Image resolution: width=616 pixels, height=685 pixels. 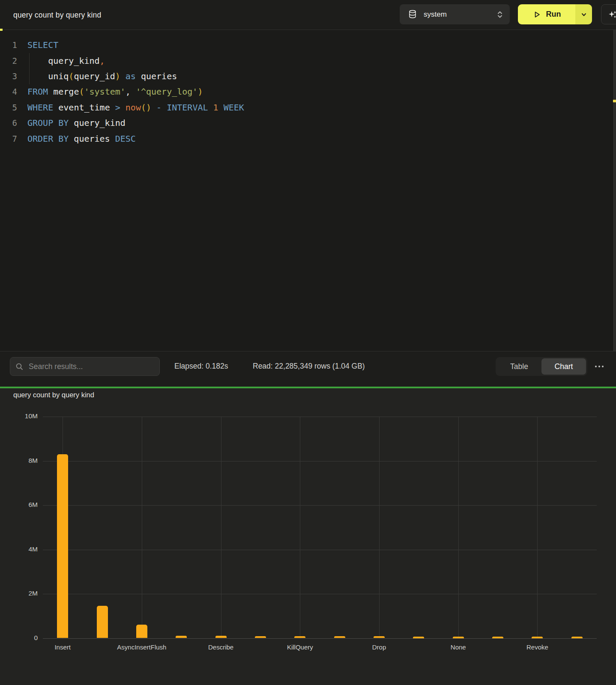 What do you see at coordinates (29, 68) in the screenshot?
I see `indent-guide` at bounding box center [29, 68].